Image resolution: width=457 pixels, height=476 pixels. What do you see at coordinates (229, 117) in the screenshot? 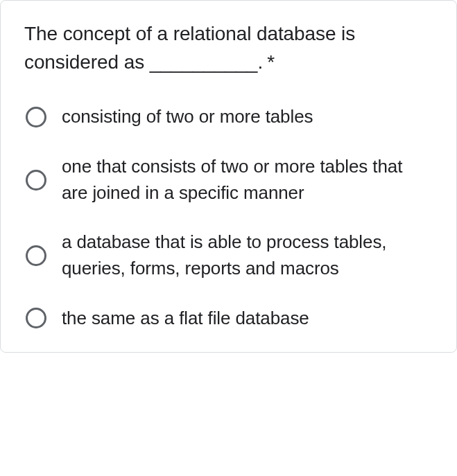
I see `option-1: consisting of two or more tables` at bounding box center [229, 117].